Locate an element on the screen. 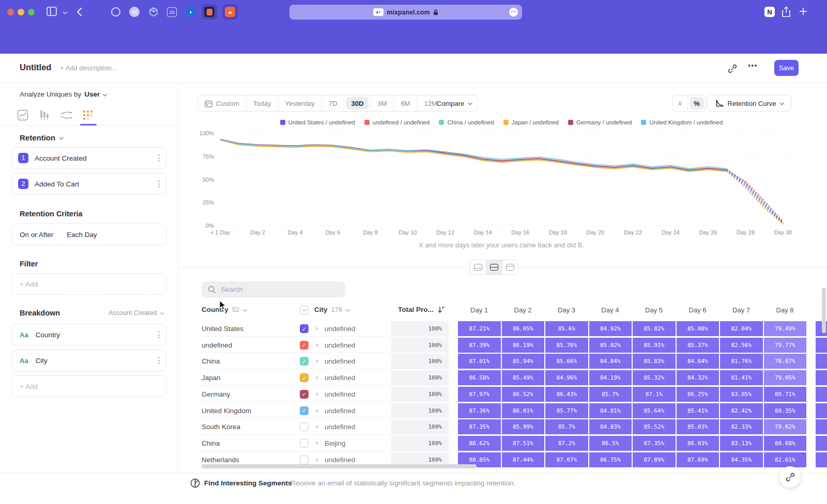  step-options-icon is located at coordinates (159, 184).